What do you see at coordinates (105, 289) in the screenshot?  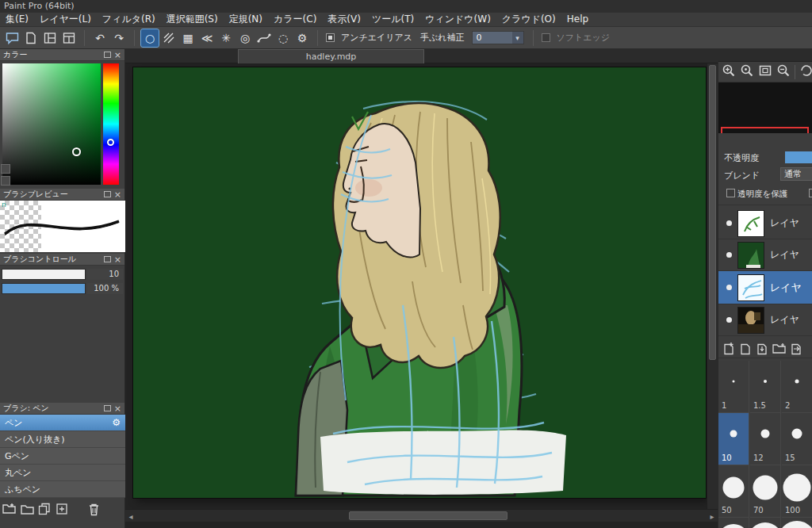 I see `brush-opacity-value: 100 %` at bounding box center [105, 289].